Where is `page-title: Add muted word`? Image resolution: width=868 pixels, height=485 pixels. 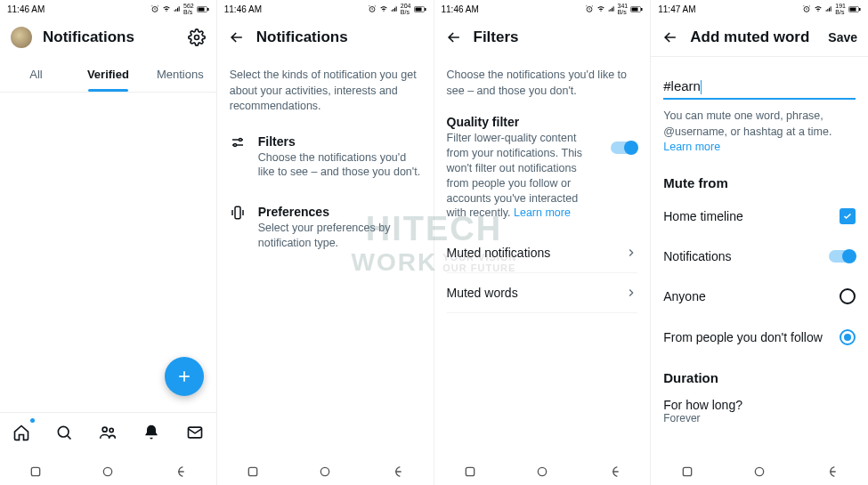
page-title: Add muted word is located at coordinates (750, 37).